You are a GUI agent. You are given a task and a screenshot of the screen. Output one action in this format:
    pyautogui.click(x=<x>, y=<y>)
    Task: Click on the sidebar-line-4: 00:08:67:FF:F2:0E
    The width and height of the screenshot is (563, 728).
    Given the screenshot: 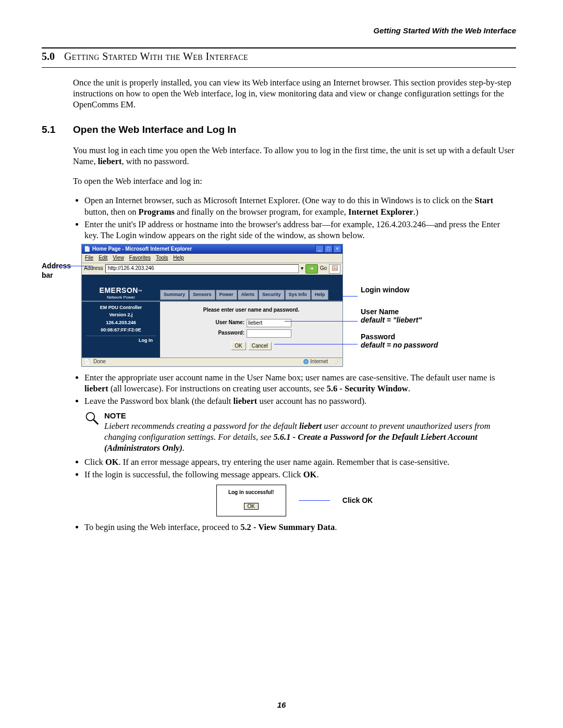 What is the action you would take?
    pyautogui.click(x=121, y=330)
    